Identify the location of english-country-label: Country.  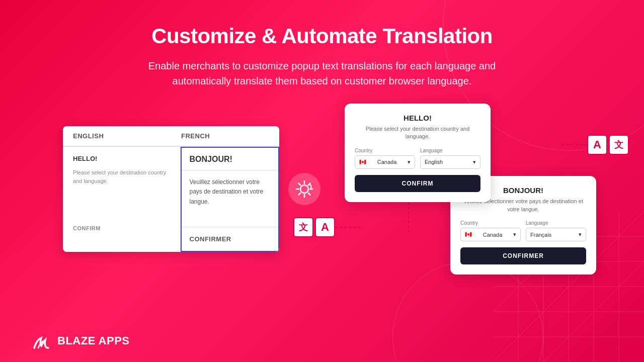
(385, 151).